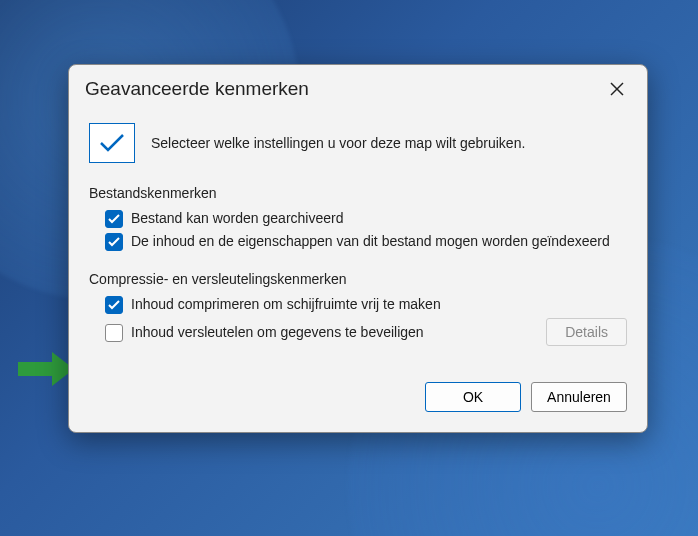  Describe the element at coordinates (114, 305) in the screenshot. I see `compress-checkbox` at that location.